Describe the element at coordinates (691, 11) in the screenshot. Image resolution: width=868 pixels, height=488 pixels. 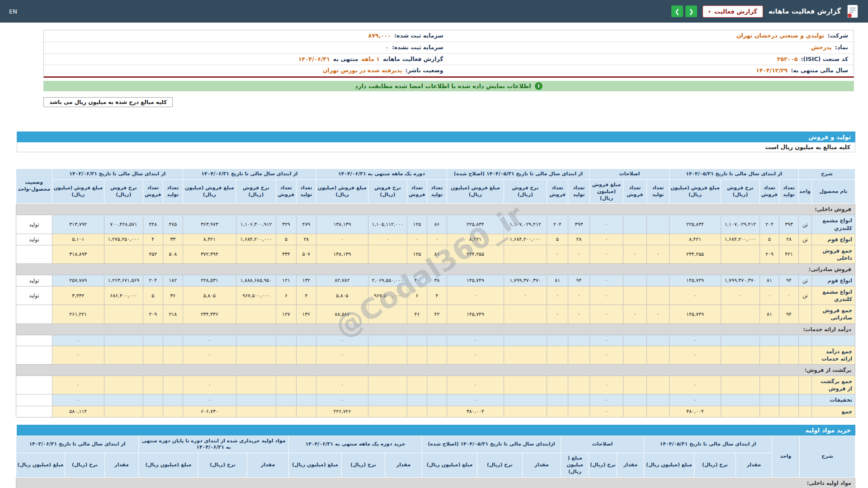
I see `next-report-button: ❯` at that location.